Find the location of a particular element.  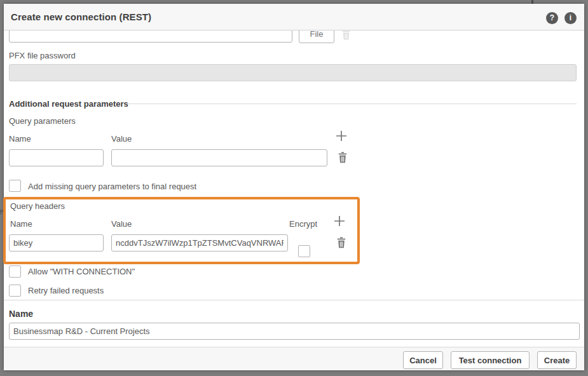

connection-name-input is located at coordinates (294, 332).